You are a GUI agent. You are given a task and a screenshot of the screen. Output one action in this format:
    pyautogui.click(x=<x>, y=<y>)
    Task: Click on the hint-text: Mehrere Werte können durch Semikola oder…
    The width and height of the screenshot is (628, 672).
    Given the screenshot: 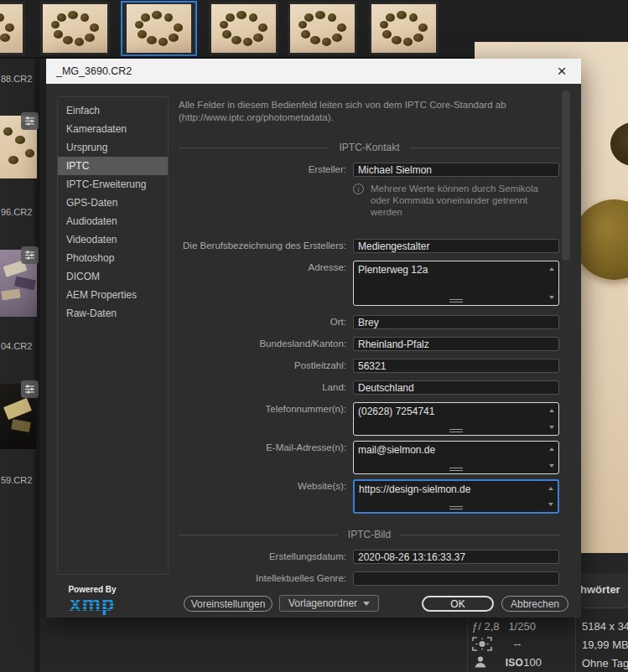 What is the action you would take?
    pyautogui.click(x=463, y=200)
    